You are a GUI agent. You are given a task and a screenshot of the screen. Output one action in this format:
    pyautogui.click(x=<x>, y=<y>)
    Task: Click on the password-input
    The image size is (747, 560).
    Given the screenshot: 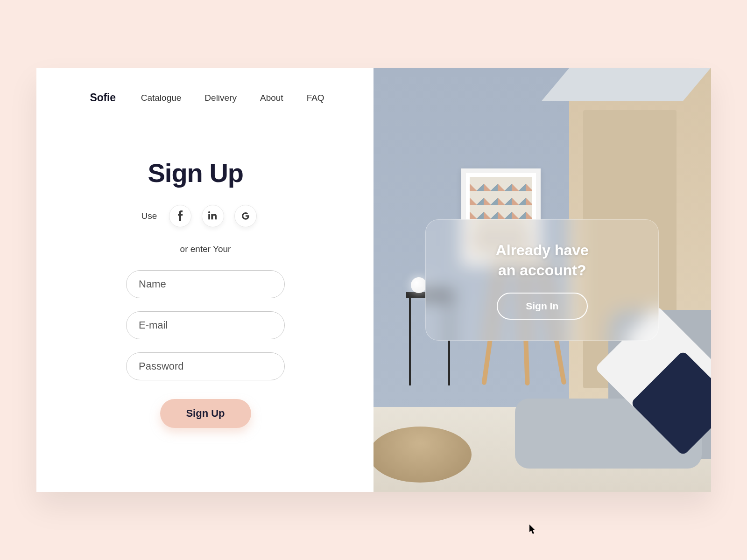 What is the action you would take?
    pyautogui.click(x=205, y=366)
    